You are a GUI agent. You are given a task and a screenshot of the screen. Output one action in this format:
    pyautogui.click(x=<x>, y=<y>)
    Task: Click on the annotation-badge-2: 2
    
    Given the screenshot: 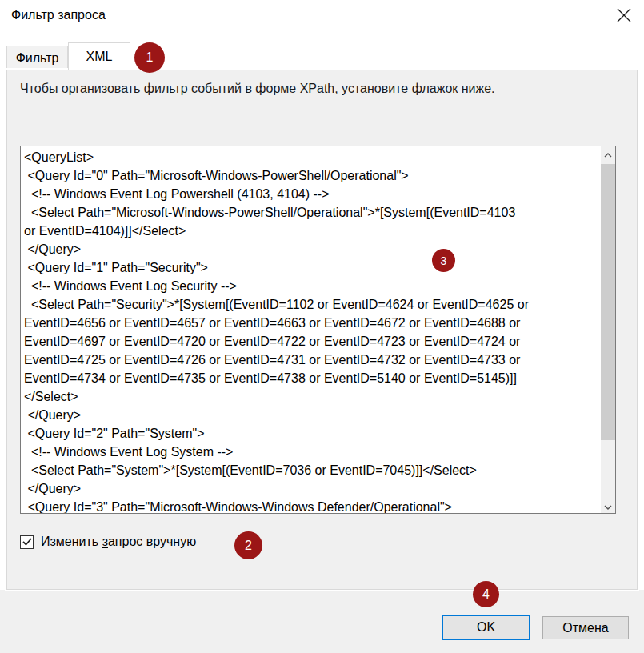 What is the action you would take?
    pyautogui.click(x=248, y=546)
    